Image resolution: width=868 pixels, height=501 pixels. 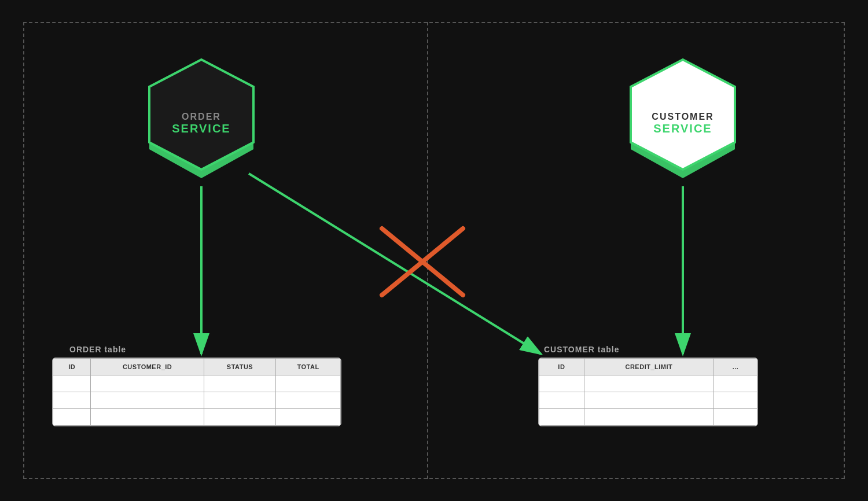 What do you see at coordinates (736, 367) in the screenshot?
I see `col-ellipsis: ...` at bounding box center [736, 367].